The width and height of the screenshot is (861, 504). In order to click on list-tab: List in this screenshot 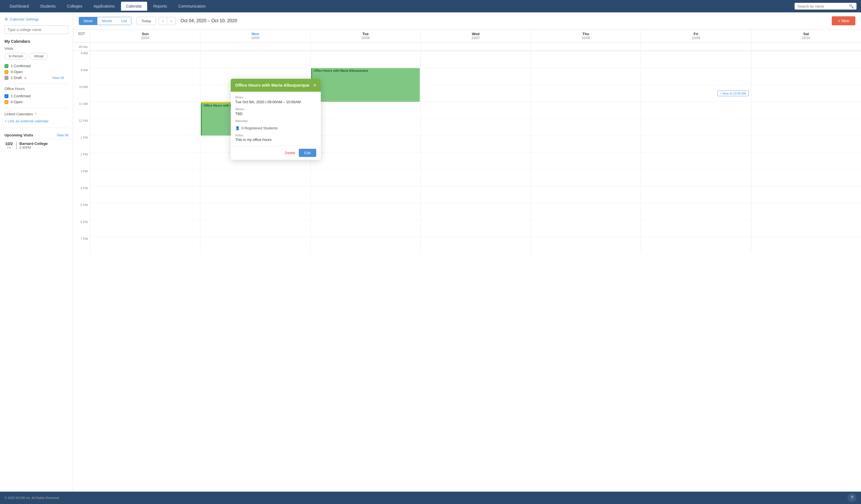, I will do `click(124, 21)`.